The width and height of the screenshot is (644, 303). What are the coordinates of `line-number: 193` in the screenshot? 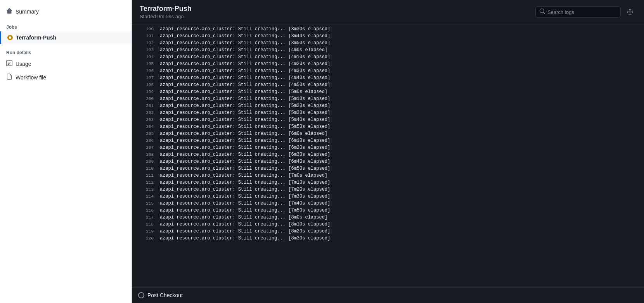 It's located at (146, 50).